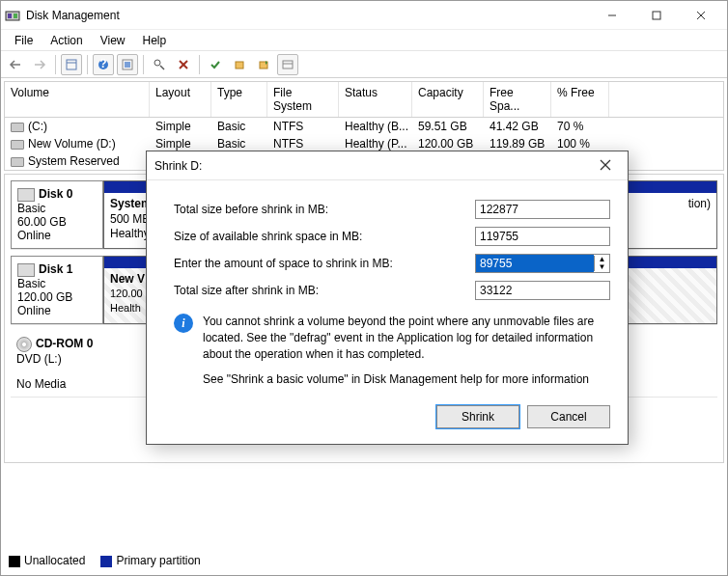 Image resolution: width=728 pixels, height=576 pixels. What do you see at coordinates (183, 323) in the screenshot?
I see `info-icon: i` at bounding box center [183, 323].